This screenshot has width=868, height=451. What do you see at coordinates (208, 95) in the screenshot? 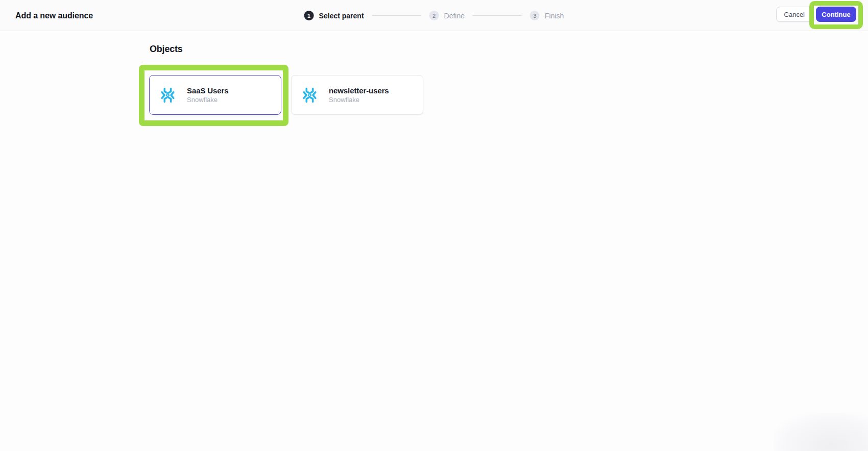
I see `object-card-text: SaaS Users Snowflake` at bounding box center [208, 95].